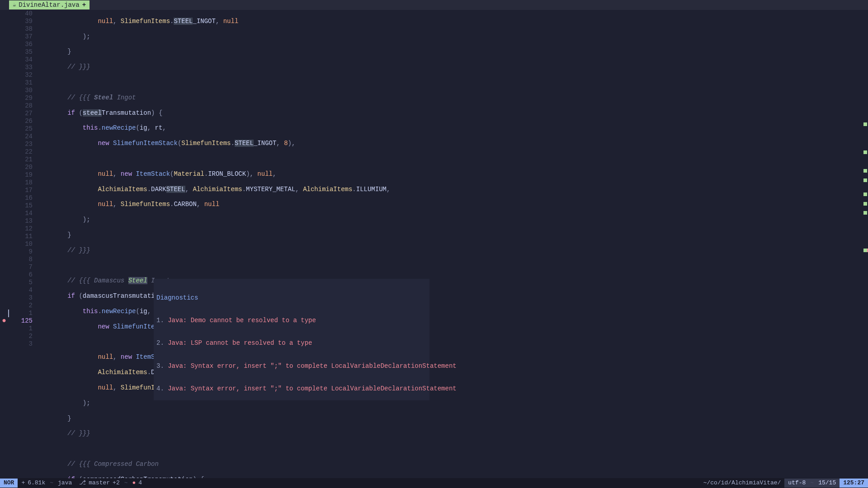 The image size is (868, 488). I want to click on diagnostic-item: 3. Java: Syntax error, insert ";" to com…, so click(292, 366).